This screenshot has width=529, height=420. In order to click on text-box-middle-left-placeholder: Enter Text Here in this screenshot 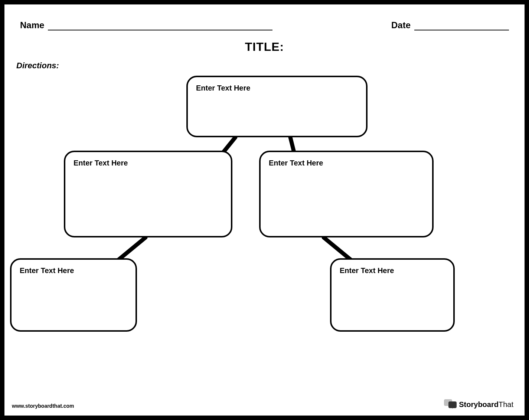, I will do `click(148, 163)`.